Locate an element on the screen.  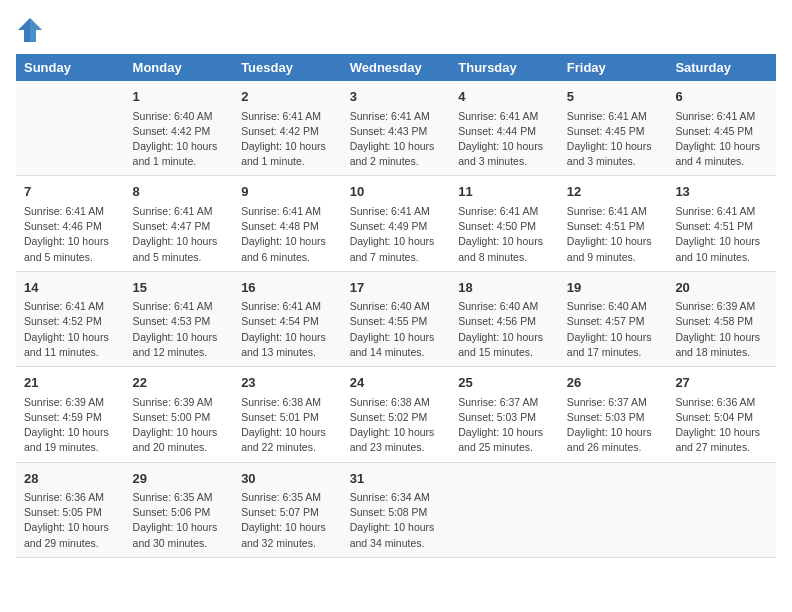
day-cell: 5Sunrise: 6:41 AM Sunset: 4:45 PM Daylig… is located at coordinates (614, 128).